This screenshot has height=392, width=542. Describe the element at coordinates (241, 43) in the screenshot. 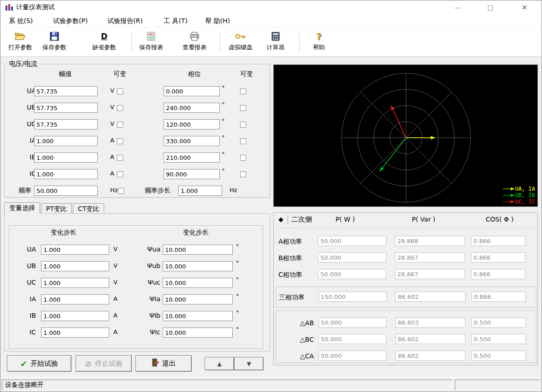

I see `toolbar-virtual-keyboard-button: 虚拟键盘` at that location.